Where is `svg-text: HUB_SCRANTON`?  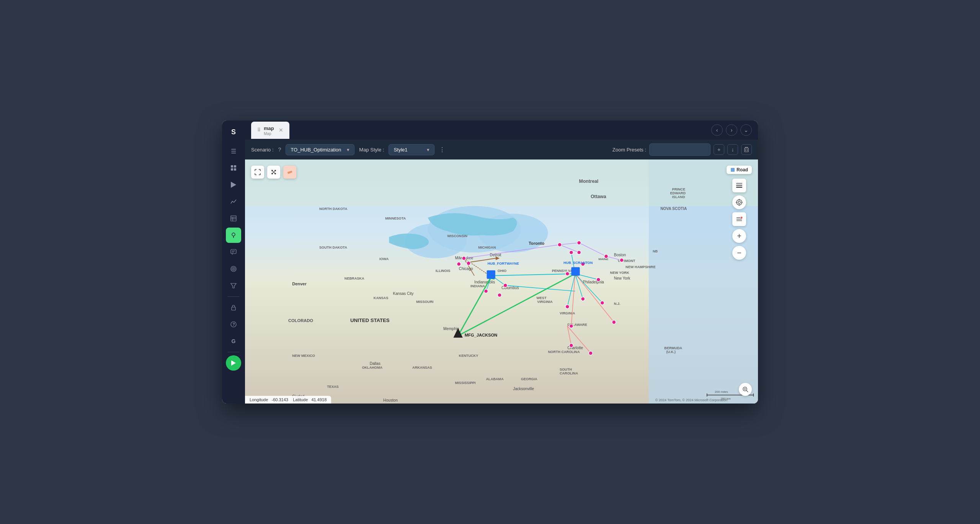 svg-text: HUB_SCRANTON is located at coordinates (578, 263).